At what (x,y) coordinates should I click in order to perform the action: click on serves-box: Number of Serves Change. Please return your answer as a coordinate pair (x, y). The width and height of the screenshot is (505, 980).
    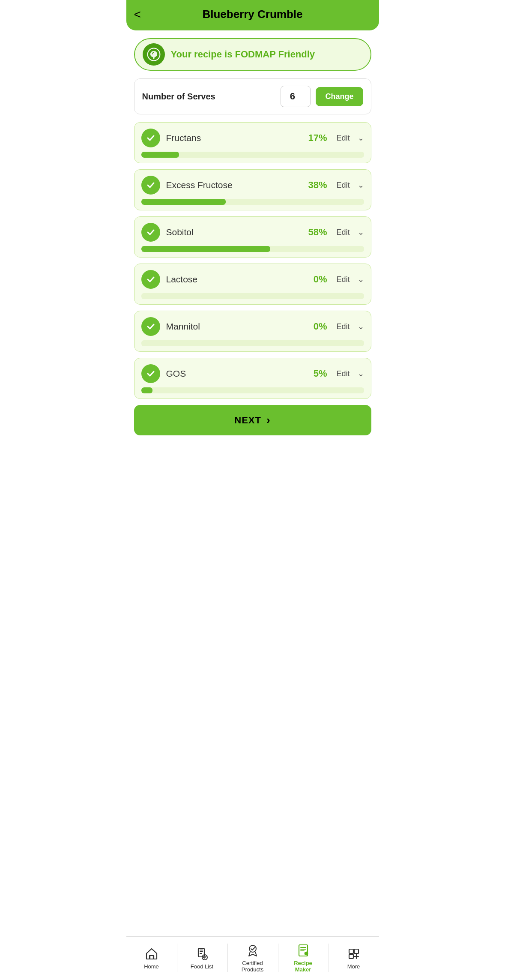
    Looking at the image, I should click on (253, 96).